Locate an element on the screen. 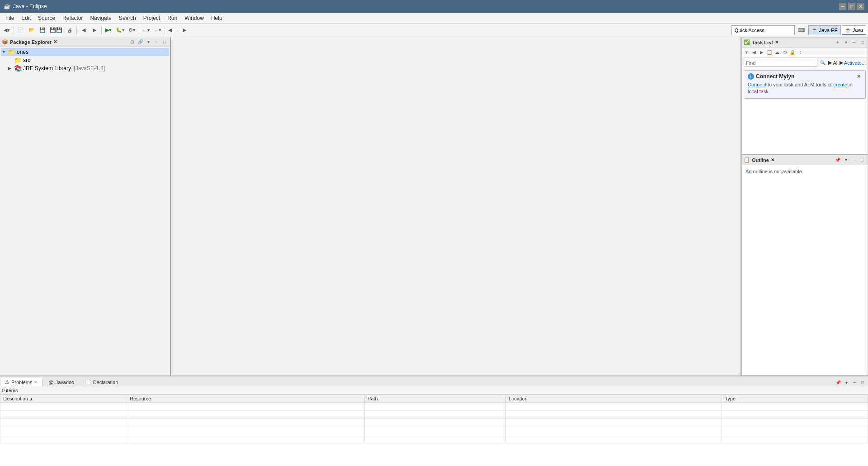 This screenshot has width=868, height=466. task-toolbar-btn5: ☁ is located at coordinates (777, 52).